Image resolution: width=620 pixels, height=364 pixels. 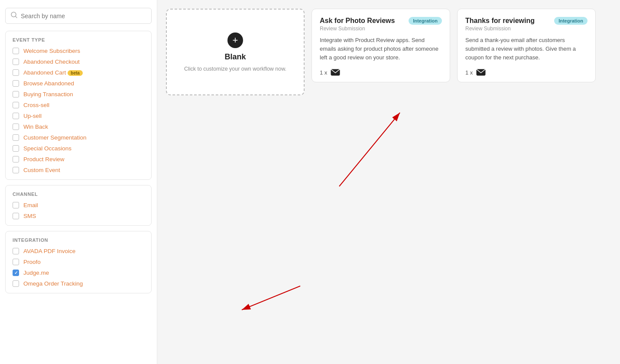 What do you see at coordinates (381, 24) in the screenshot?
I see `card-header-ask-for-photo-reviews: Ask for Photo Reviews Review Submission …` at bounding box center [381, 24].